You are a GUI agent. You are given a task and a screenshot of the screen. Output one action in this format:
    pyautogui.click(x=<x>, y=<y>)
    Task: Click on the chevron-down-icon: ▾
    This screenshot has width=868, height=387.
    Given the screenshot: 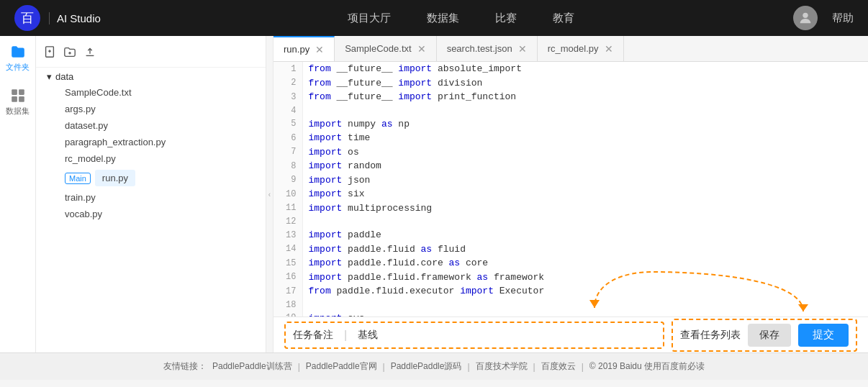 What is the action you would take?
    pyautogui.click(x=49, y=76)
    